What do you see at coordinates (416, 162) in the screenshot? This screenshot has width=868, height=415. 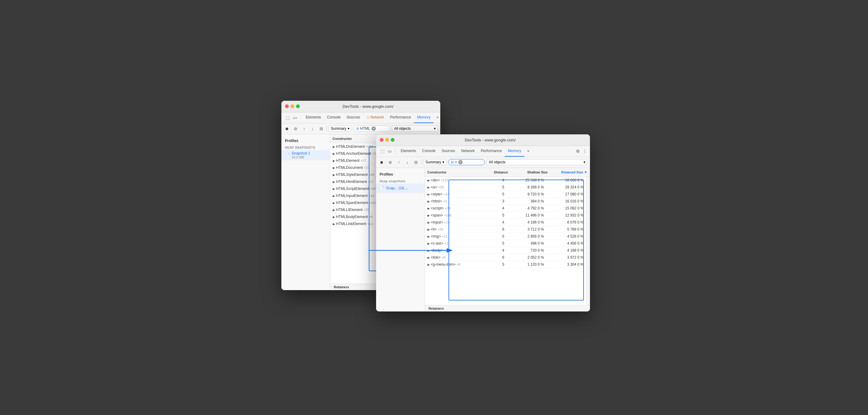 I see `collect-btn-front: ⊟` at bounding box center [416, 162].